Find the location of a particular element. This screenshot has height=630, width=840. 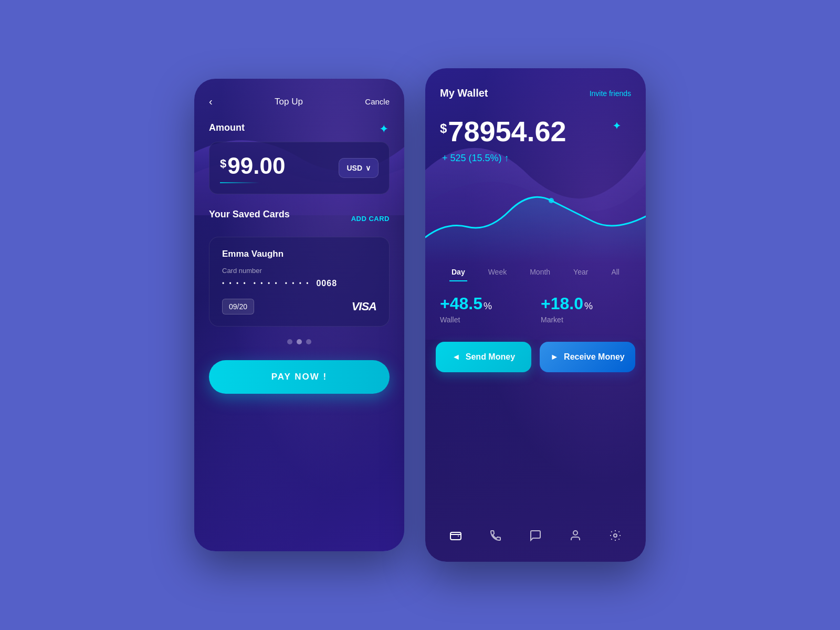

market-stat-value: +18.0 is located at coordinates (562, 303).